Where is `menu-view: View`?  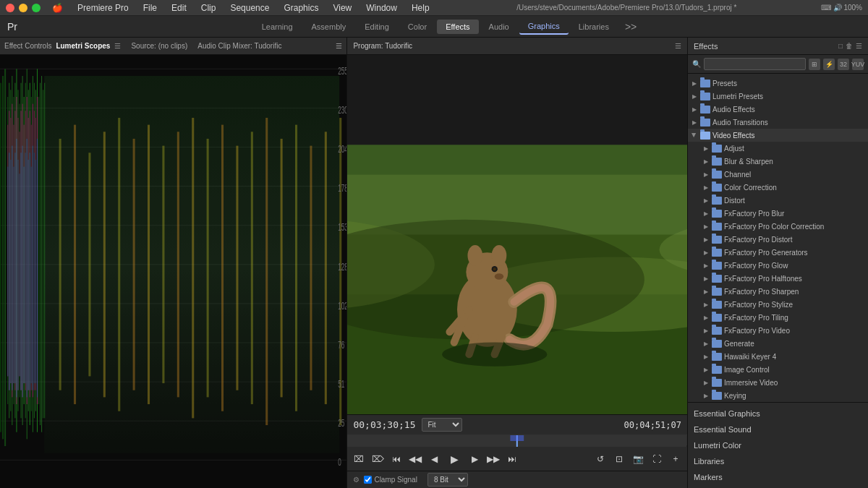 menu-view: View is located at coordinates (342, 8).